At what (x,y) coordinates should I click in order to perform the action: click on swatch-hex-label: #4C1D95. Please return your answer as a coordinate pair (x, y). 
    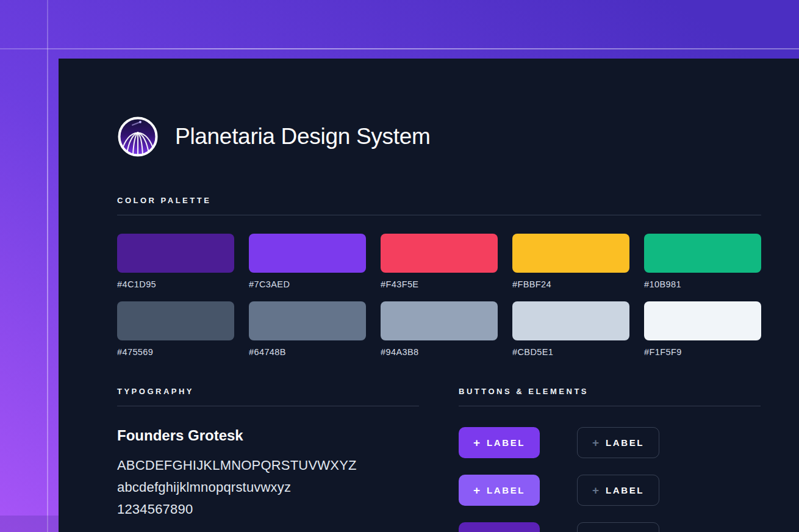
    Looking at the image, I should click on (176, 284).